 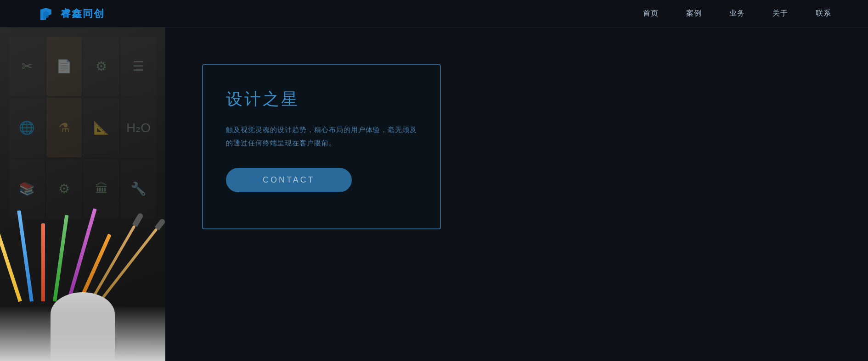 I want to click on nav-item-contact: 联系, so click(x=823, y=14).